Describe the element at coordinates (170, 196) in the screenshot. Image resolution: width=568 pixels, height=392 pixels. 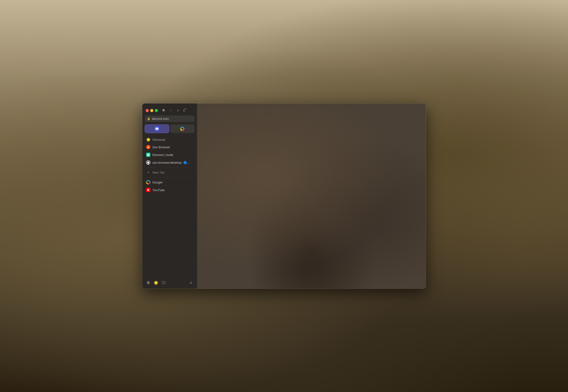
I see `sidebar: 🔒 discord.com` at that location.